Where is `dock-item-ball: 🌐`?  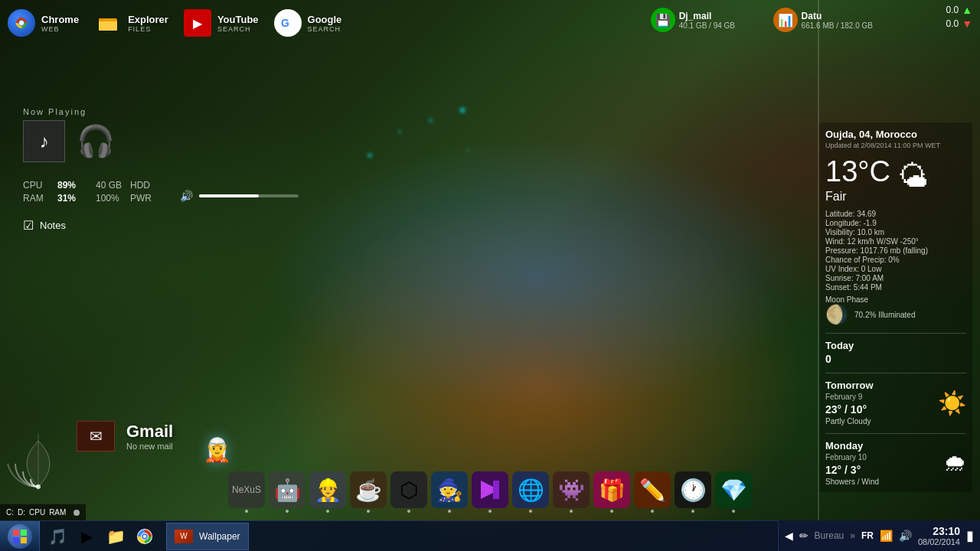 dock-item-ball: 🌐 is located at coordinates (531, 492).